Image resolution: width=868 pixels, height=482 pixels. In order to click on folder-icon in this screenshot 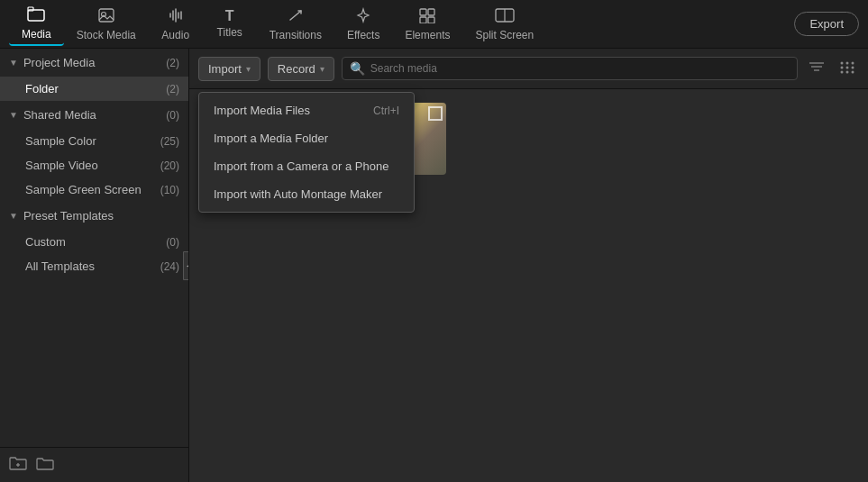, I will do `click(45, 465)`.